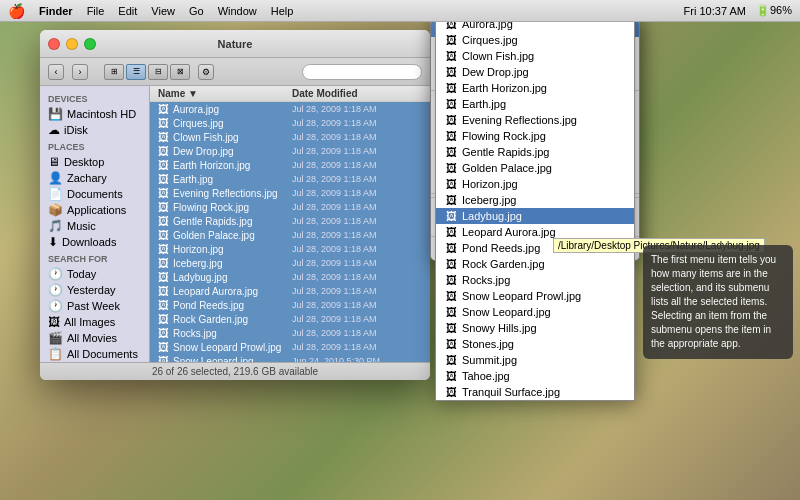  Describe the element at coordinates (94, 242) in the screenshot. I see `sidebar-item-downloads: ⬇ Downloads` at that location.